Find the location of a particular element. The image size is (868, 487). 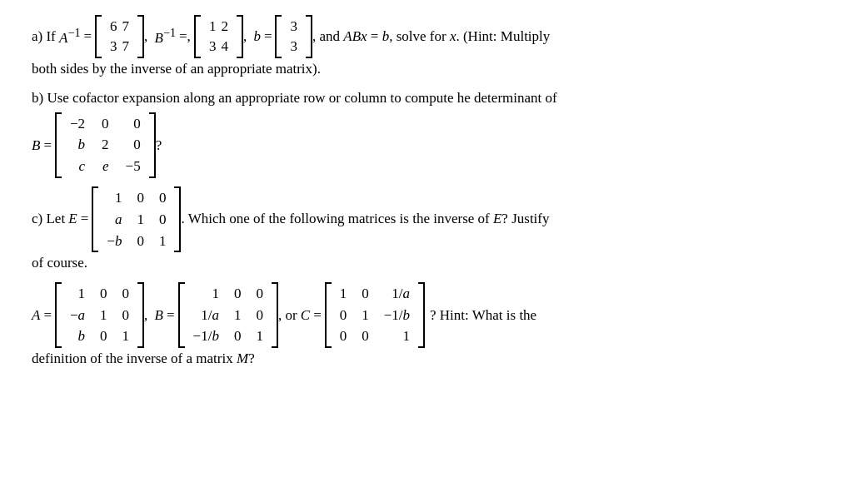

C-grid: 101/a 01−1/b 001 is located at coordinates (375, 315).